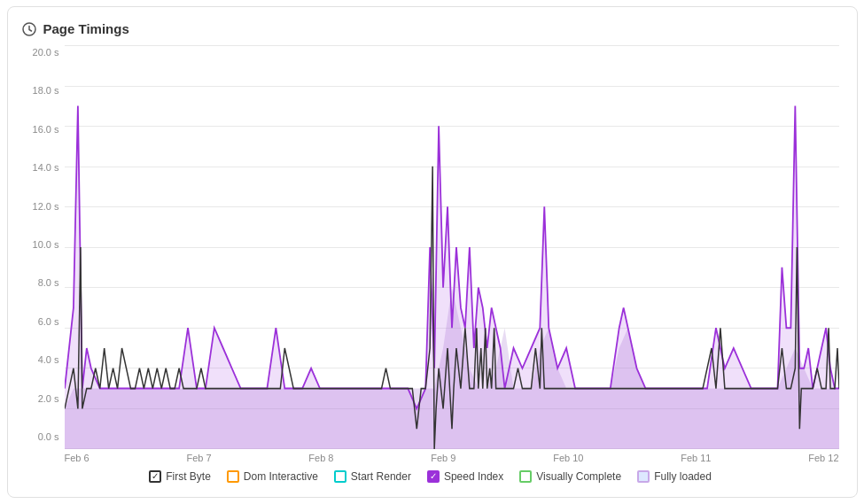  What do you see at coordinates (443, 458) in the screenshot?
I see `x-label-feb9: Feb 9` at bounding box center [443, 458].